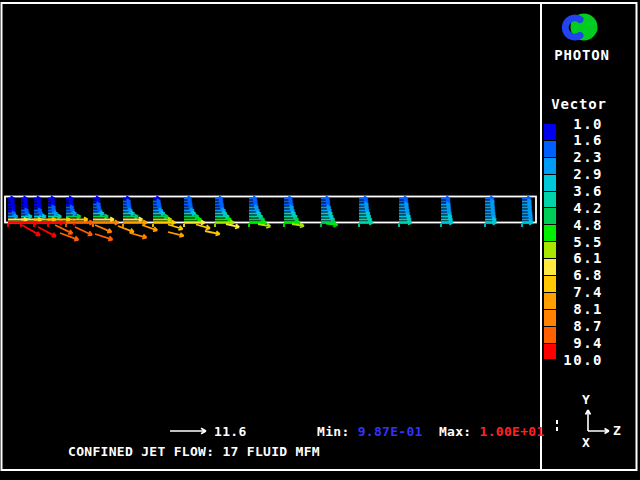 Image resolution: width=640 pixels, height=480 pixels. I want to click on legend-value: 7.4, so click(580, 292).